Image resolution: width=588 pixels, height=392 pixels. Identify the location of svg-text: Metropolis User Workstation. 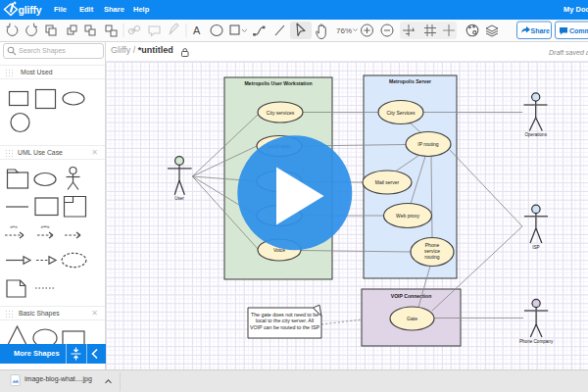
(278, 83).